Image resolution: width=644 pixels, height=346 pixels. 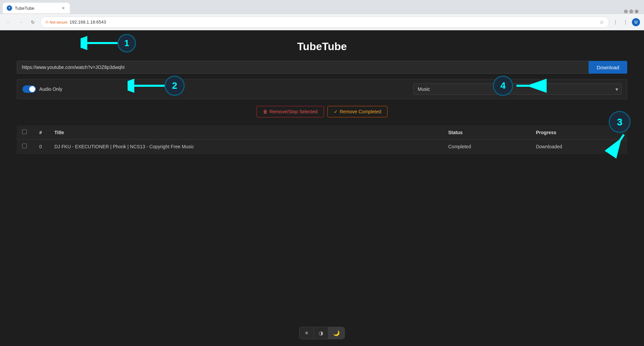 What do you see at coordinates (21, 22) in the screenshot?
I see `forward-button: →` at bounding box center [21, 22].